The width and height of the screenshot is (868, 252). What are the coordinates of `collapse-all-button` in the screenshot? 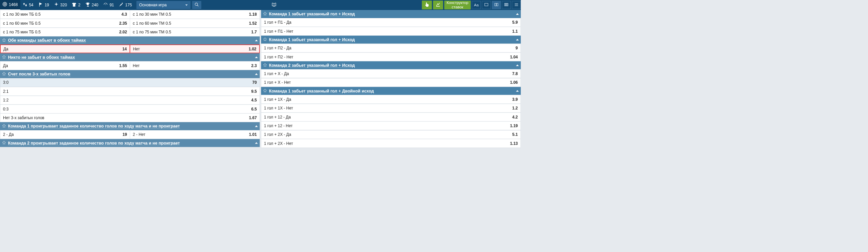 It's located at (517, 5).